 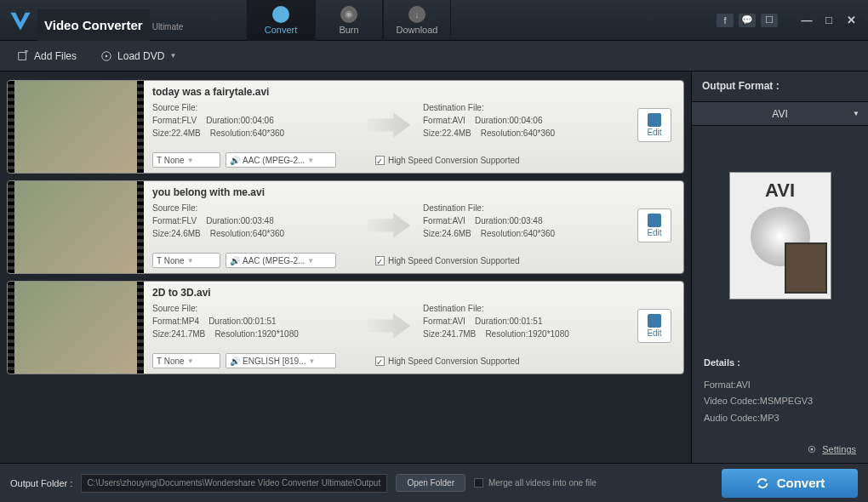 What do you see at coordinates (254, 125) in the screenshot?
I see `source-info: Source File: Format:FLV Duration:00:04:0…` at bounding box center [254, 125].